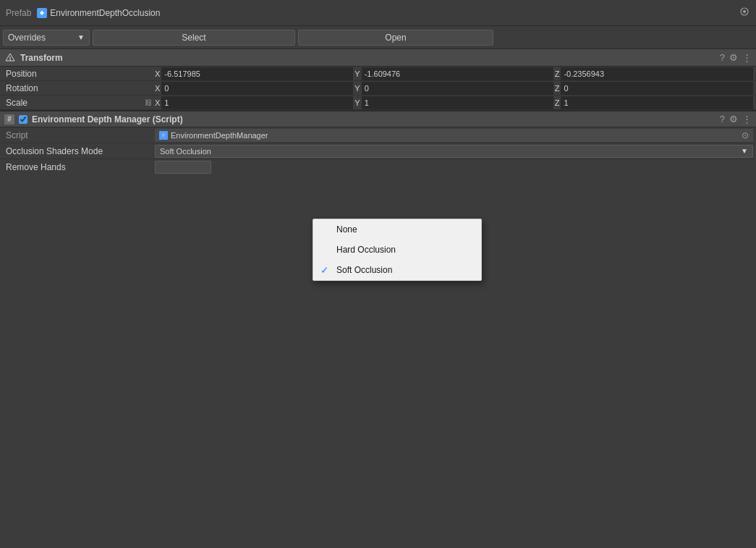  I want to click on scale-lock-icon: ⛓, so click(148, 103).